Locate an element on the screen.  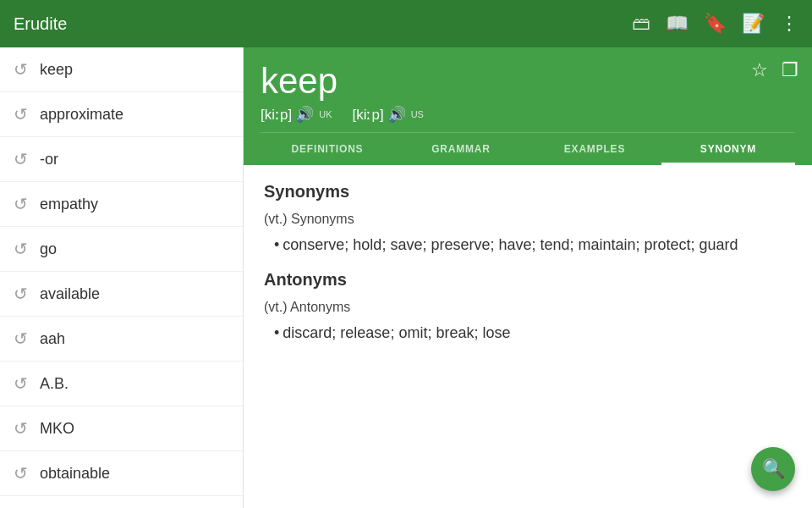
synonyms-title: Synonyms is located at coordinates (528, 191).